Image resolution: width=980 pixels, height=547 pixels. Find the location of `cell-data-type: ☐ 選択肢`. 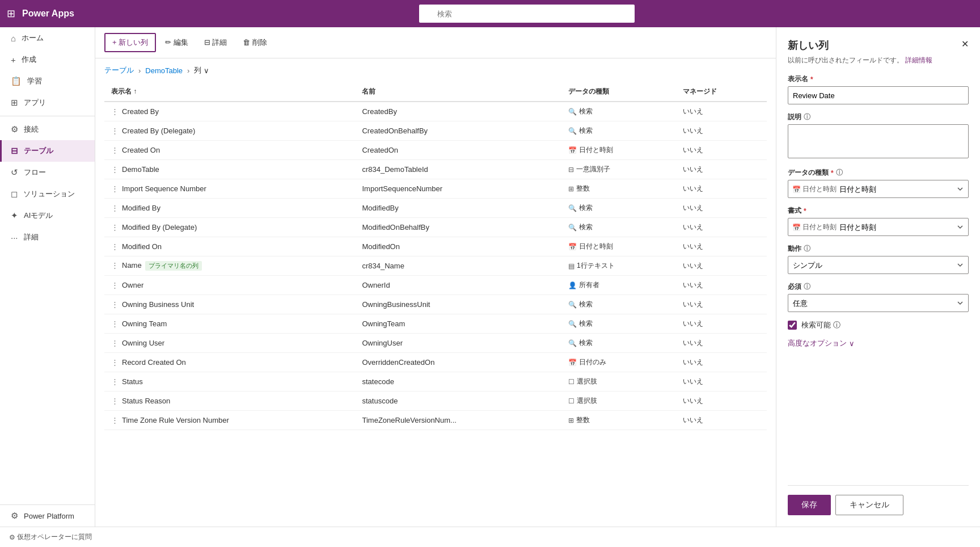

cell-data-type: ☐ 選択肢 is located at coordinates (619, 401).